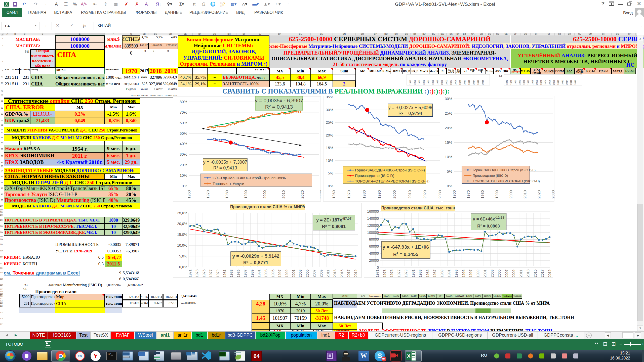  I want to click on svg-text: 2019, so click(356, 274).